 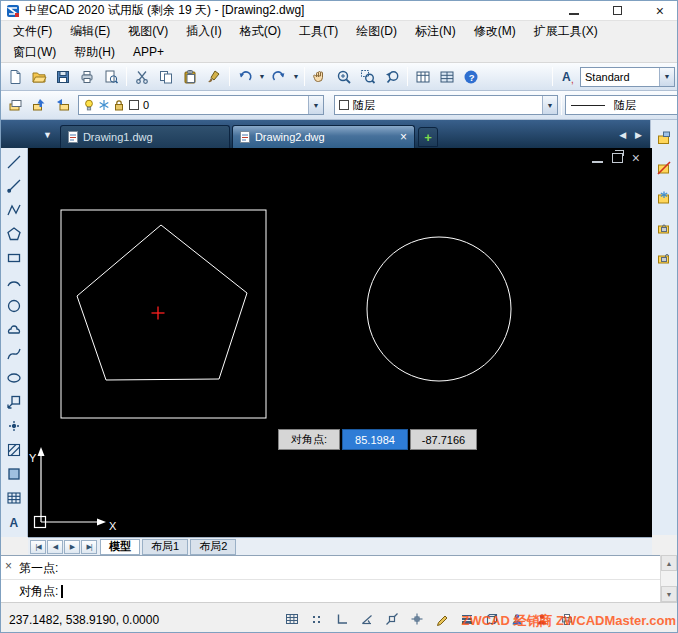 What do you see at coordinates (423, 77) in the screenshot?
I see `sheet-set-button` at bounding box center [423, 77].